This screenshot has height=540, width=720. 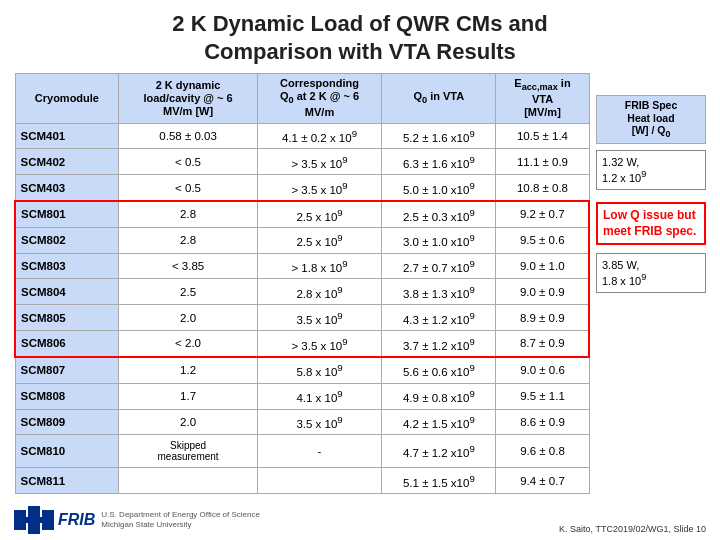 What do you see at coordinates (67, 99) in the screenshot?
I see `col-header-cryomodule: Cryomodule` at bounding box center [67, 99].